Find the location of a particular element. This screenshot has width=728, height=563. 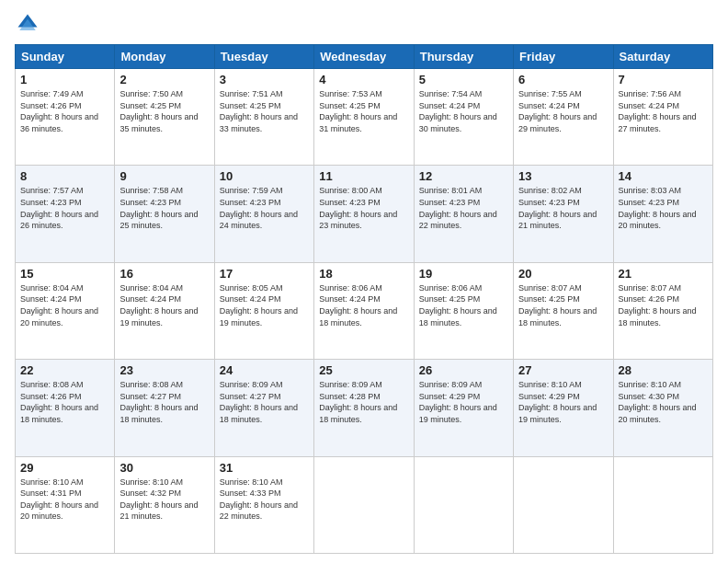

day-number: 5 is located at coordinates (463, 79).